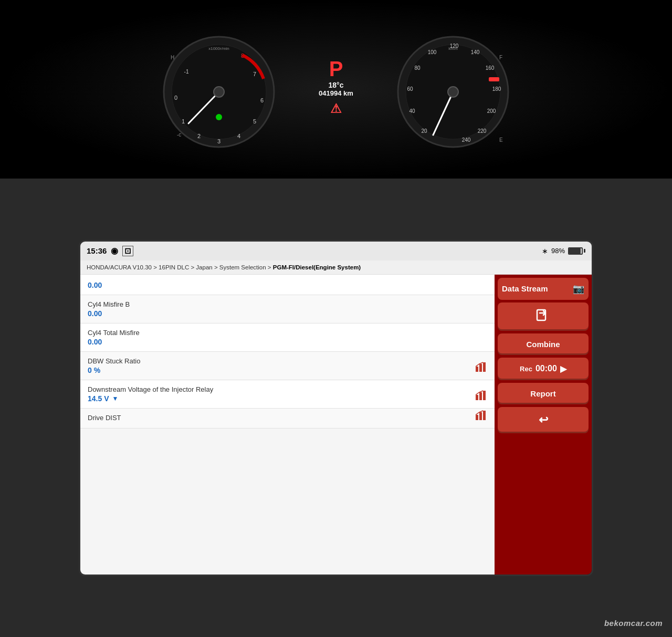 The width and height of the screenshot is (672, 637). What do you see at coordinates (543, 344) in the screenshot?
I see `combine-label: Combine` at bounding box center [543, 344].